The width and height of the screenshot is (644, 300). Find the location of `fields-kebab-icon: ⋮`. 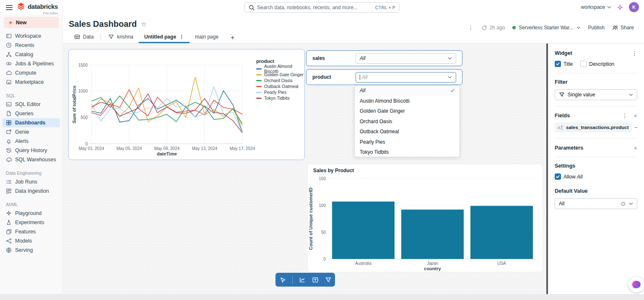

fields-kebab-icon: ⋮ is located at coordinates (625, 116).